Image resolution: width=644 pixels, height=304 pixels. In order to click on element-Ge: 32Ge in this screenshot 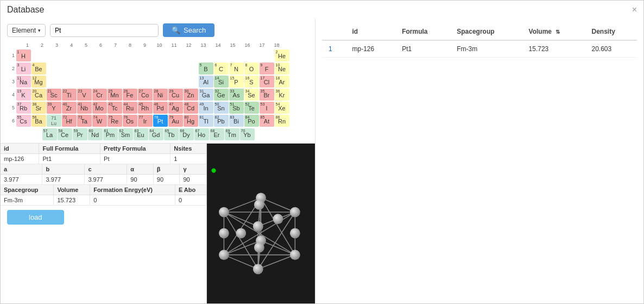, I will do `click(222, 95)`.